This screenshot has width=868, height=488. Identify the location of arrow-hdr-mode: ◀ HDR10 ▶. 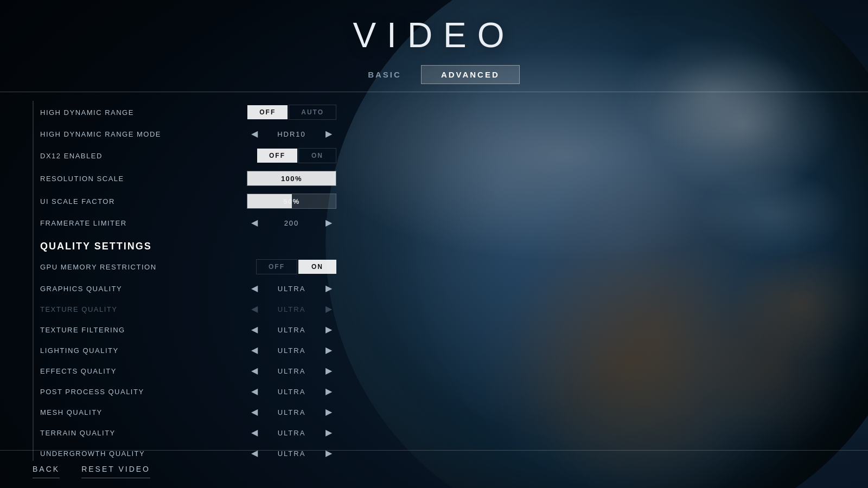
(292, 134).